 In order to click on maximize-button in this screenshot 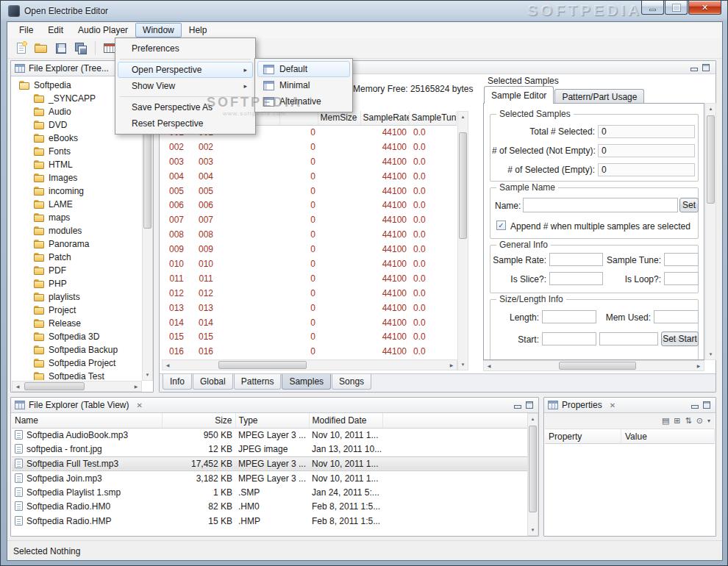, I will do `click(677, 7)`.